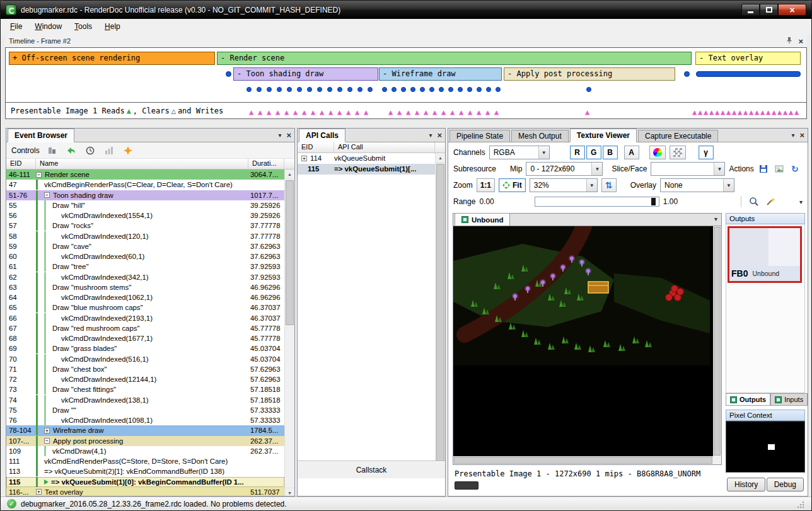 This screenshot has height=511, width=812. Describe the element at coordinates (717, 342) in the screenshot. I see `texture-vertical-scrollbar` at that location.